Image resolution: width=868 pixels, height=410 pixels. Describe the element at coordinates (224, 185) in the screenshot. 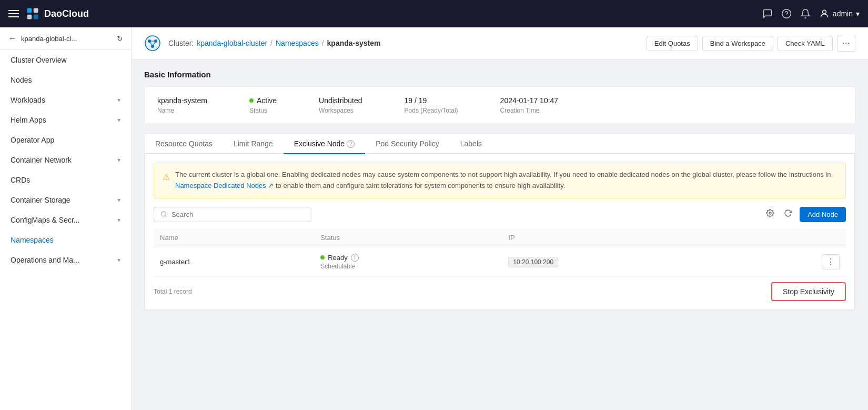

I see `warning-link: Namespace Dedicated Nodes ↗` at that location.